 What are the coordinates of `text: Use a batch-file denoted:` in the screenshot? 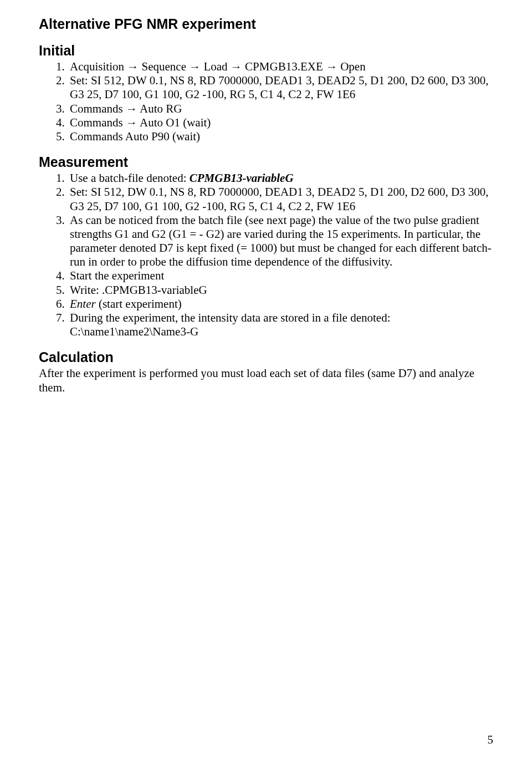 It's located at (130, 178).